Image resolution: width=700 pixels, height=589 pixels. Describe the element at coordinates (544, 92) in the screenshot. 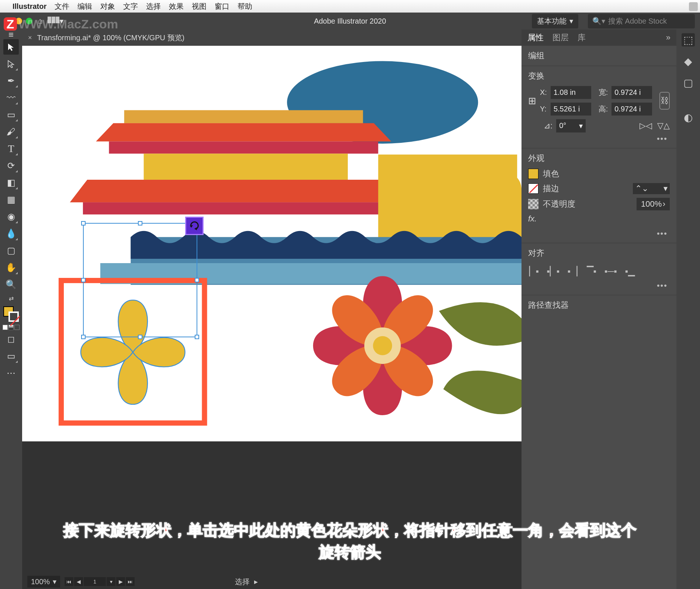

I see `x-label: X:` at that location.